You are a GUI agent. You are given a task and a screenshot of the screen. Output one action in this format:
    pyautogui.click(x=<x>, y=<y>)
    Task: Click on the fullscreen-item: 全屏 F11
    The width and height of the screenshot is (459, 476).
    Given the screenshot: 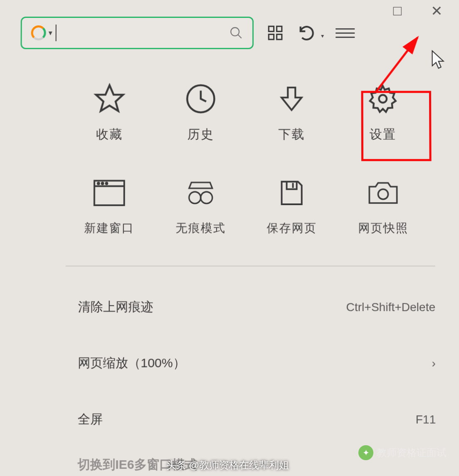 What is the action you would take?
    pyautogui.click(x=257, y=419)
    